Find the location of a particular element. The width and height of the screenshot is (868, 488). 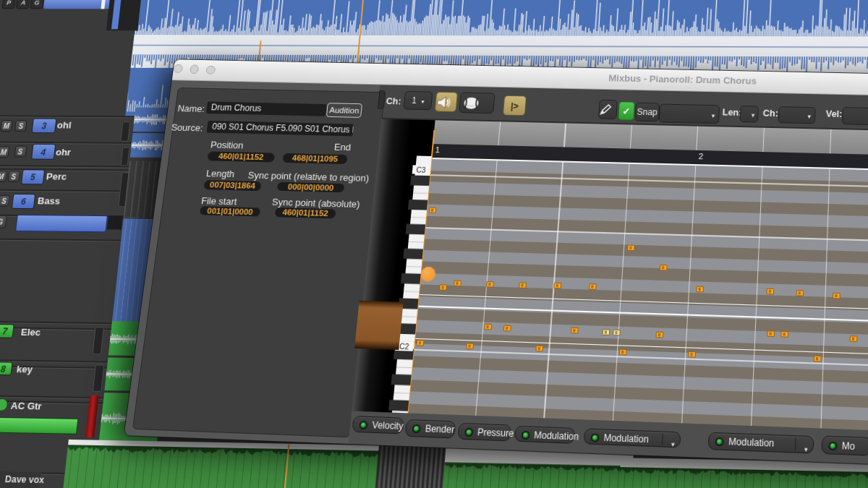

svg-text: C3 is located at coordinates (421, 170).